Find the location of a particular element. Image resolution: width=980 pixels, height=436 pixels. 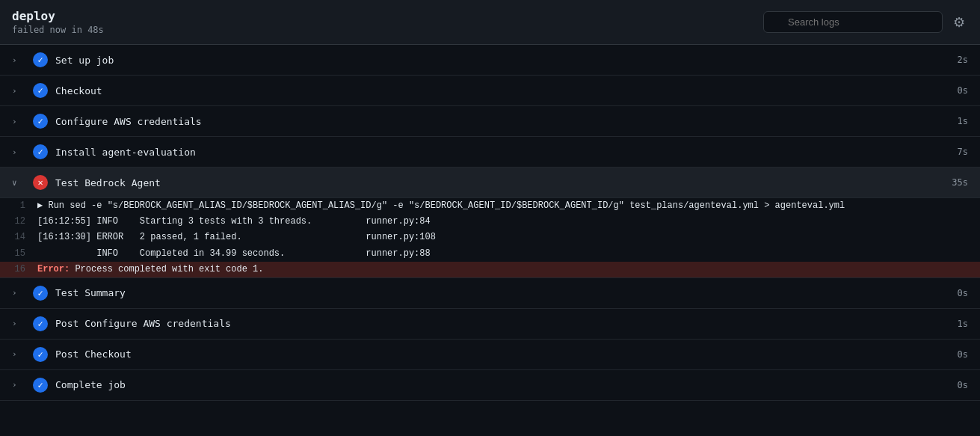

header-left: deploy failed now in 48s is located at coordinates (58, 22).